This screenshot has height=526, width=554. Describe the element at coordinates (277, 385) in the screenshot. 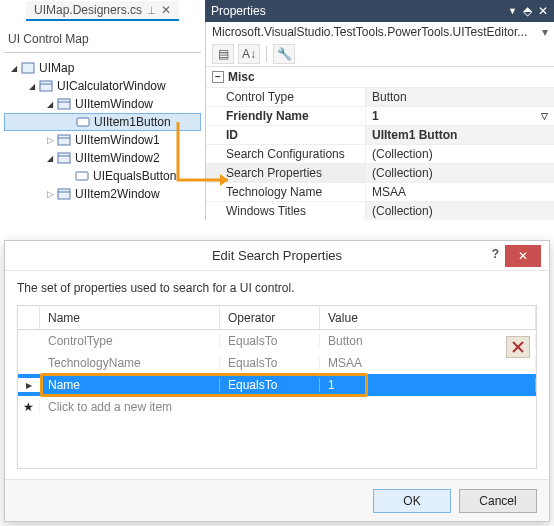

I see `grid-row-selected: ▸ Name EqualsTo 1` at that location.